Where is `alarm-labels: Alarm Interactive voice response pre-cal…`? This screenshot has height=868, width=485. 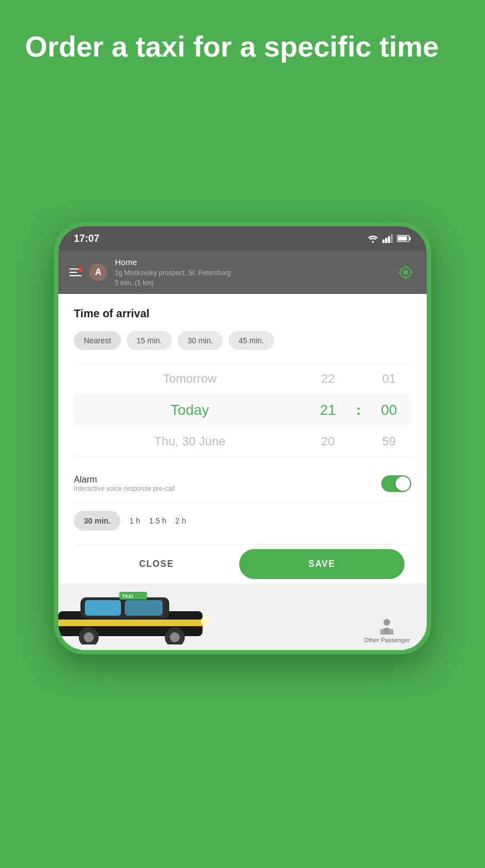
alarm-labels: Alarm Interactive voice response pre-cal… is located at coordinates (124, 484).